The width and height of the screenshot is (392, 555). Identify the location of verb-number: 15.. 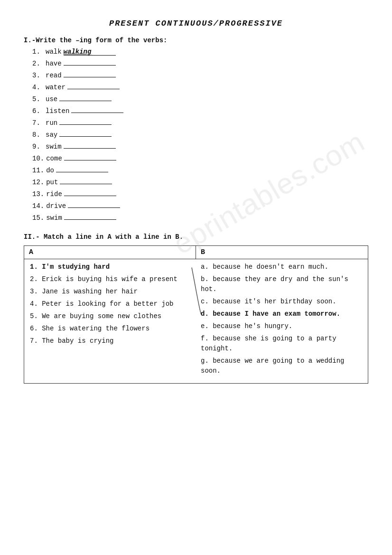
(38, 218).